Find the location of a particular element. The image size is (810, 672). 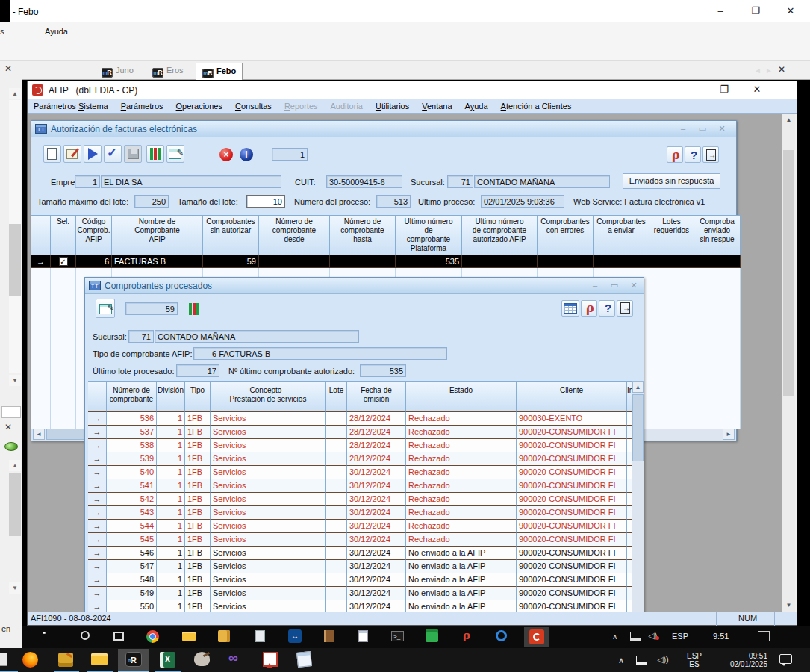

invoice-row: →54611FBServicios30/12/2024No enviado a … is located at coordinates (360, 553).